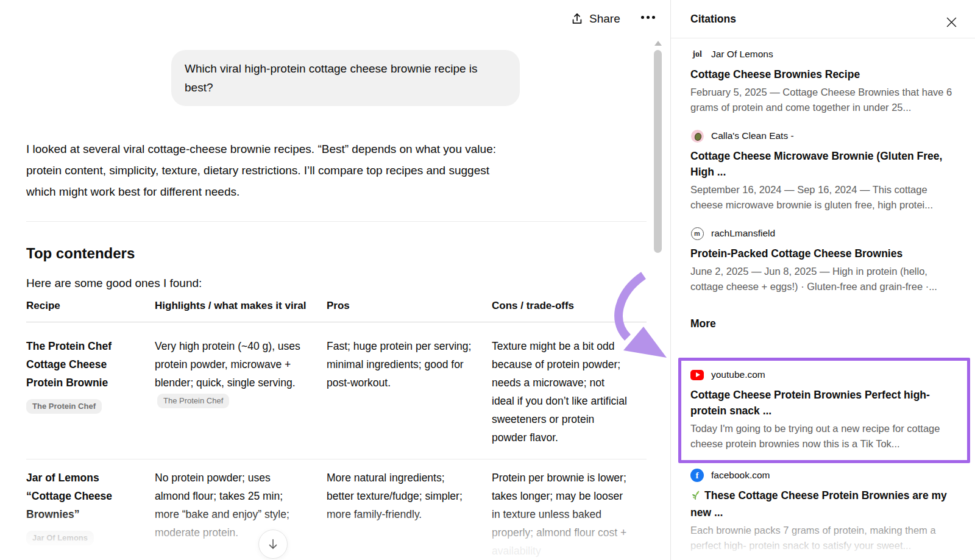 This screenshot has width=975, height=560. I want to click on close-icon, so click(952, 22).